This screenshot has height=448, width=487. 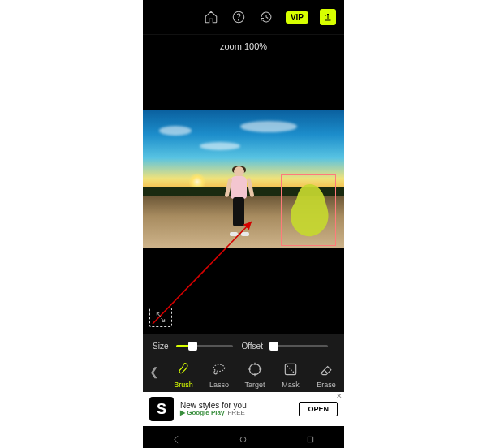 I want to click on back-button: ❮, so click(x=154, y=369).